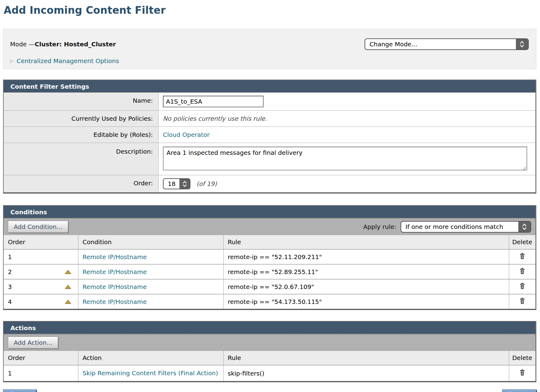 This screenshot has width=540, height=392. I want to click on condition-rule-text: remote-ip == "54.173.50.115", so click(275, 302).